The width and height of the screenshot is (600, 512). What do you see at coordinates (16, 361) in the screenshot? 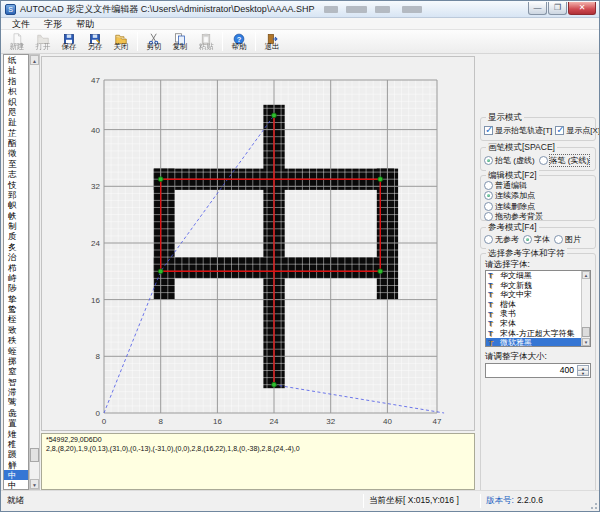
I see `character-list-item: 掷` at bounding box center [16, 361].